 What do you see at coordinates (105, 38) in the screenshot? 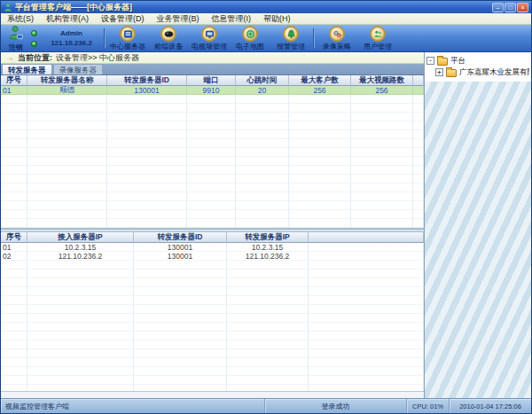
I see `toolbar-separator` at bounding box center [105, 38].